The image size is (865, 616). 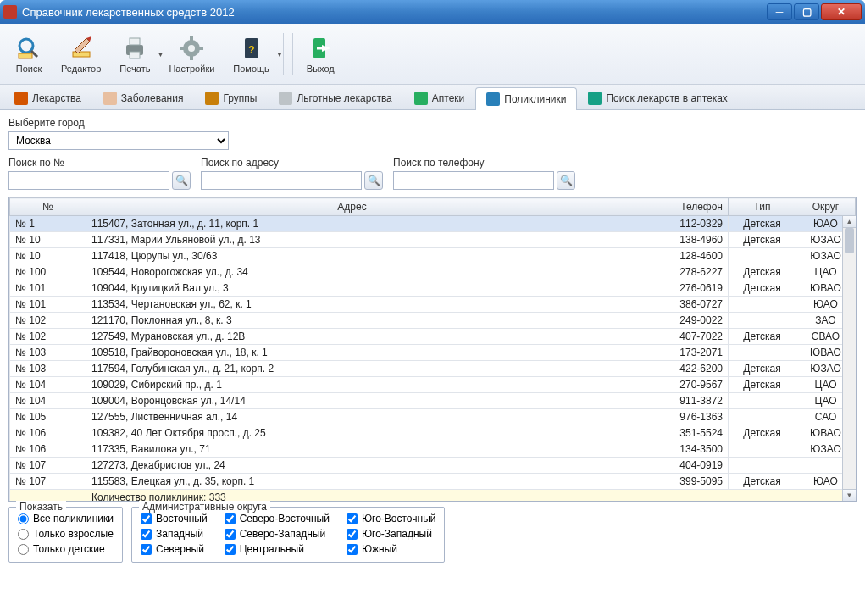 What do you see at coordinates (433, 352) in the screenshot?
I see `table-row: № 103109518, Грайвороновская ул., 18, к.…` at bounding box center [433, 352].